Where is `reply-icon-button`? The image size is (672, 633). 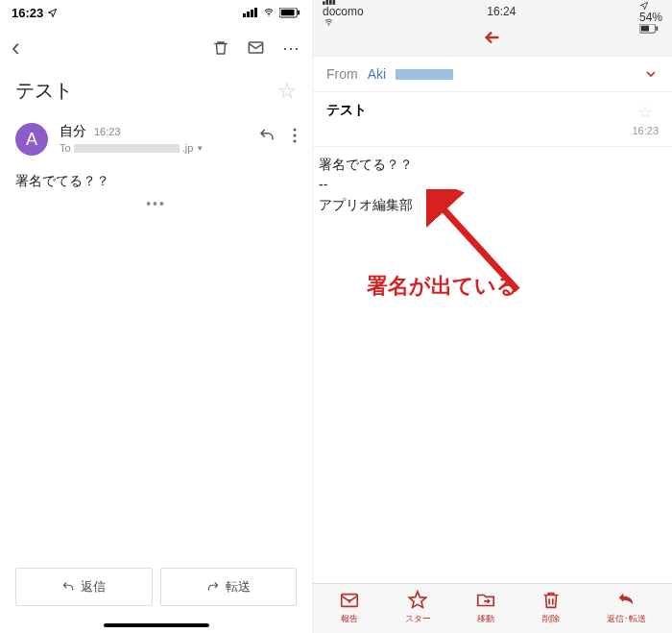
reply-icon-button is located at coordinates (267, 135).